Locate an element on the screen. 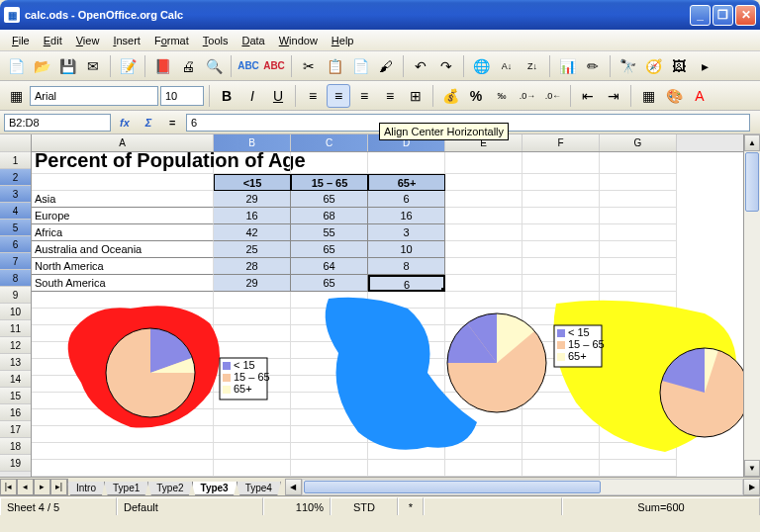 This screenshot has width=760, height=532. sort-asc-button: A↓ is located at coordinates (507, 66).